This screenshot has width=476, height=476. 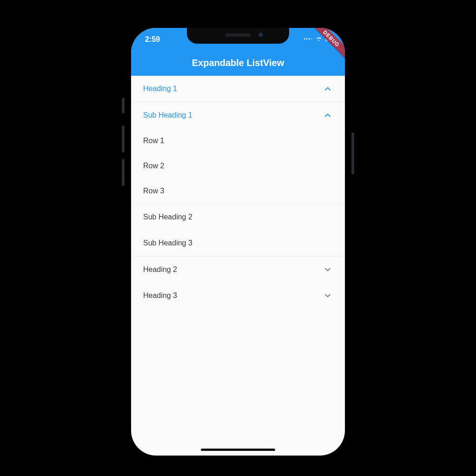 What do you see at coordinates (238, 243) in the screenshot?
I see `sub-heading-3-tile: Sub Heading 3` at bounding box center [238, 243].